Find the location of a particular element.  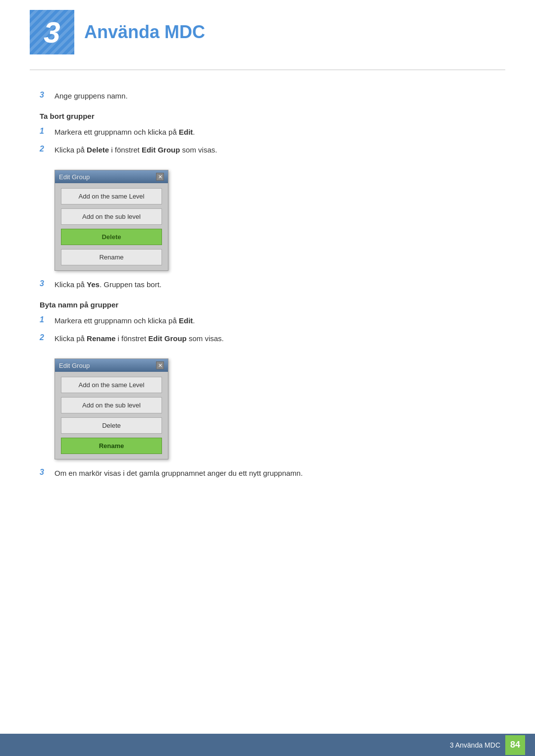

dialog1-title: Edit Group is located at coordinates (74, 177).